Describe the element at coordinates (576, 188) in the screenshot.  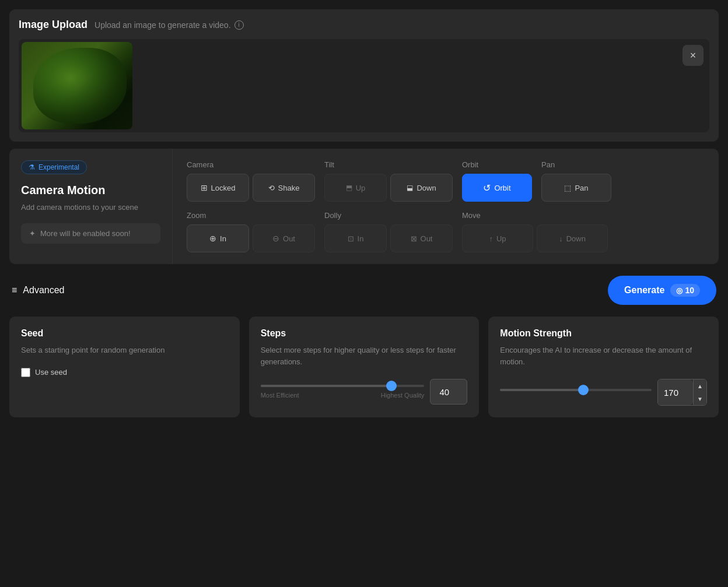
I see `pan-button: ⬚ Pan` at that location.